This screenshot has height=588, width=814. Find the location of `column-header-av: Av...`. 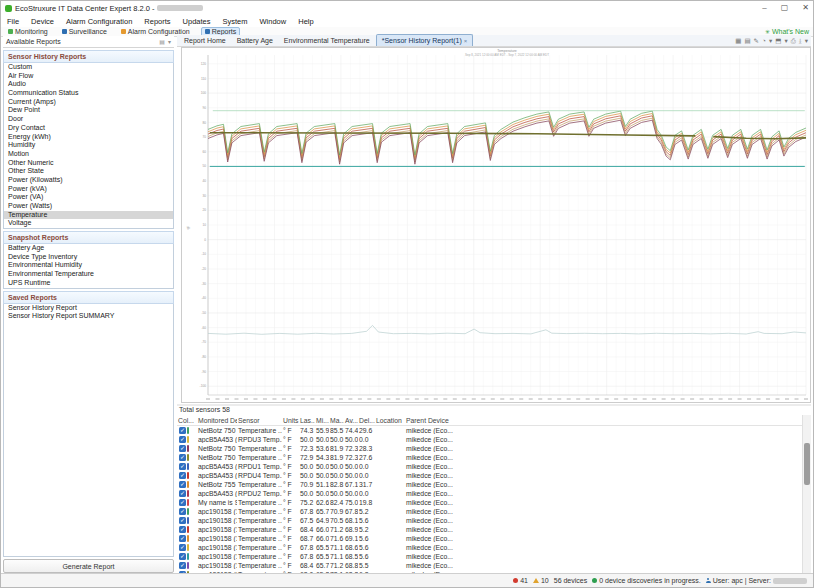

column-header-av: Av... is located at coordinates (351, 420).